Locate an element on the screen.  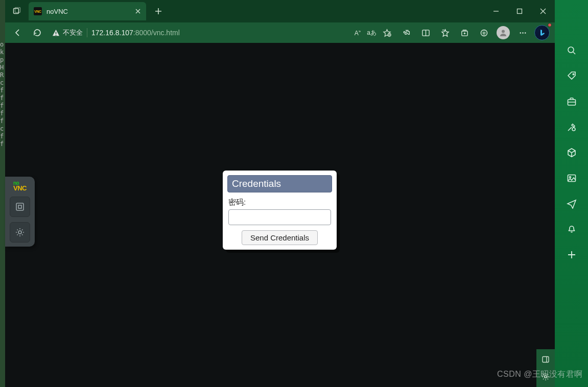
sidebar-toggle-button is located at coordinates (546, 359).